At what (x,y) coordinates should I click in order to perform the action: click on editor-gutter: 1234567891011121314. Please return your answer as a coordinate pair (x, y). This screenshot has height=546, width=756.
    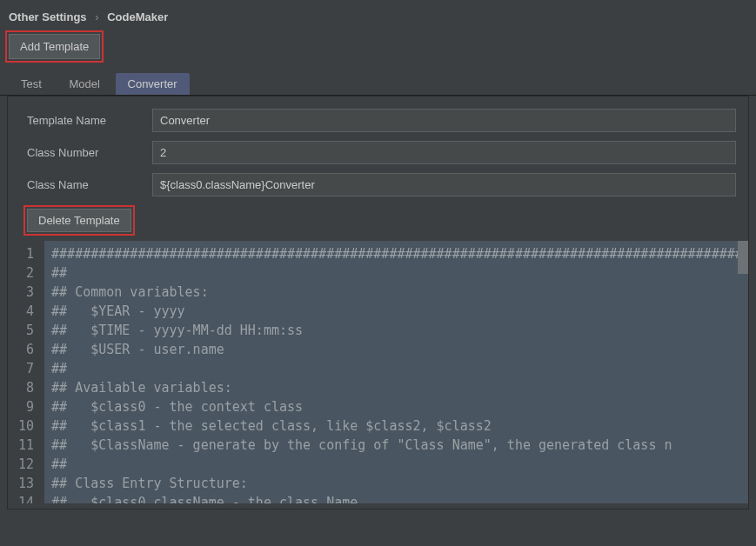
    Looking at the image, I should click on (26, 372).